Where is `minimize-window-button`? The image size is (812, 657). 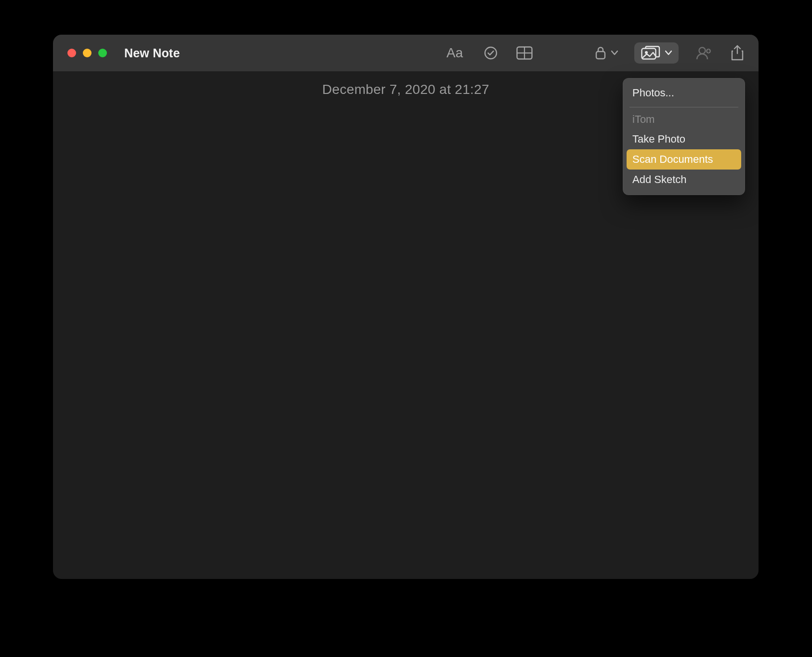
minimize-window-button is located at coordinates (87, 53).